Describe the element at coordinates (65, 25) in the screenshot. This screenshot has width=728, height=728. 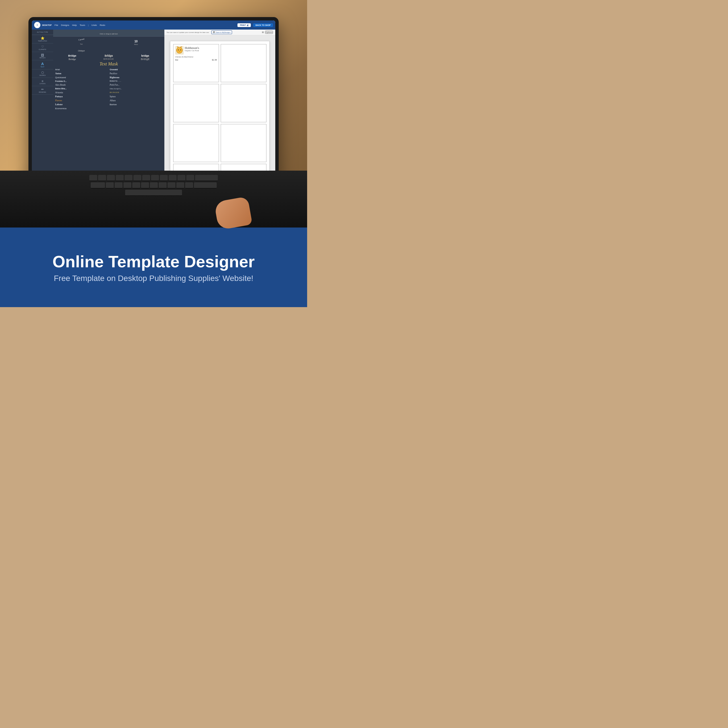
I see `nav-designs: Designs` at that location.